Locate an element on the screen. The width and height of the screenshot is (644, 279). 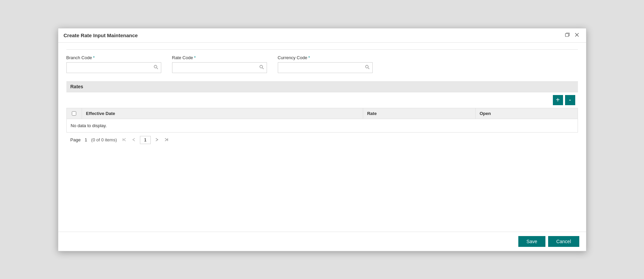
rate-code-search-icon is located at coordinates (262, 68).